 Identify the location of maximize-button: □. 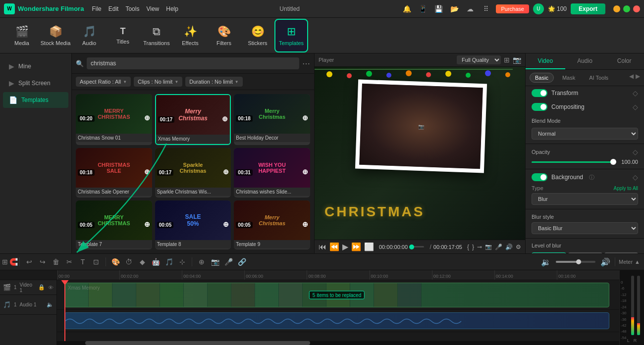
(627, 9).